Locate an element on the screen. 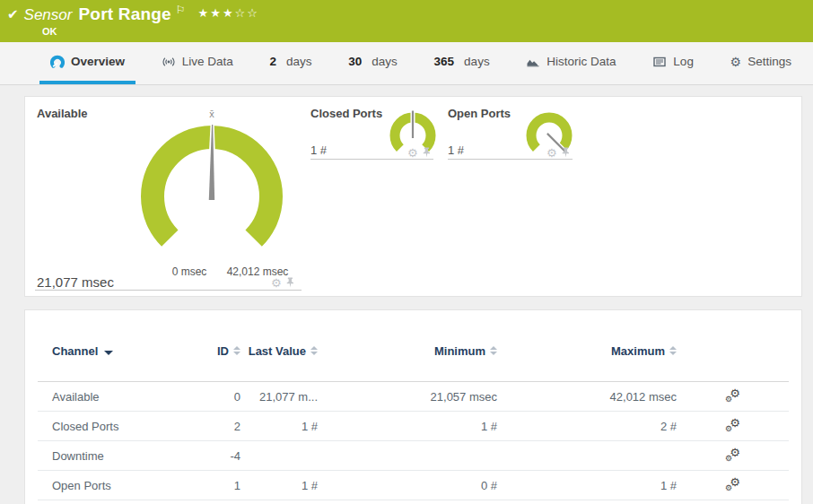 The width and height of the screenshot is (813, 504). tab-settings: ⚙ Settings is located at coordinates (761, 63).